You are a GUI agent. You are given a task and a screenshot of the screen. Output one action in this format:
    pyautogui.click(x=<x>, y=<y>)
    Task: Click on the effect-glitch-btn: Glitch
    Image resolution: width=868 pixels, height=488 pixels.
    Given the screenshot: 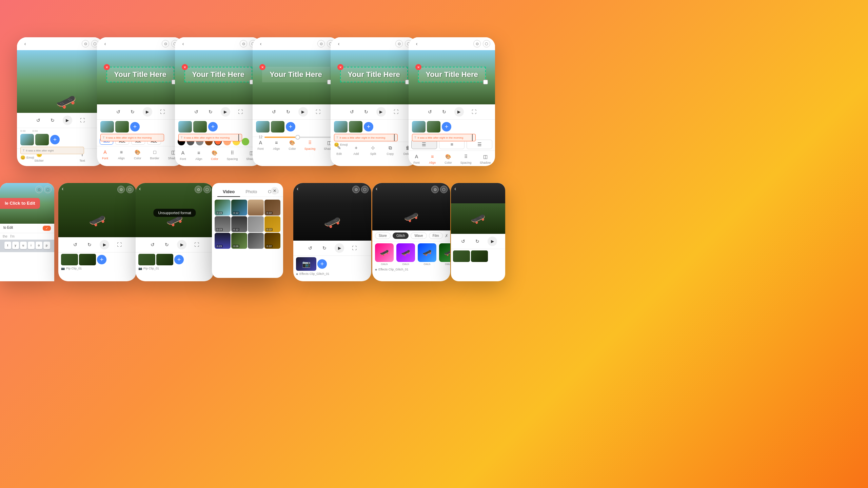 What is the action you would take?
    pyautogui.click(x=401, y=236)
    